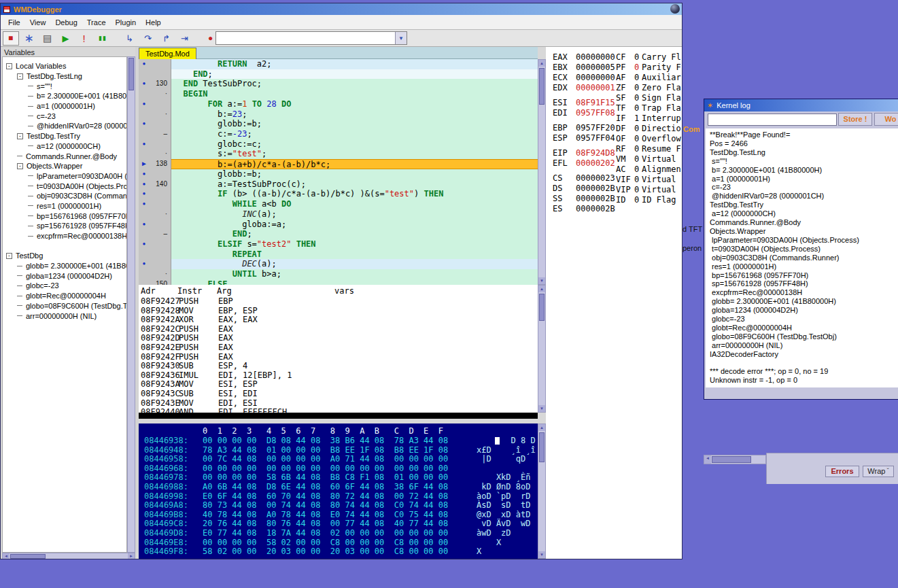  What do you see at coordinates (339, 194) in the screenshot?
I see `code-line: ● IF (b> ((a-b)/c*a-(a-b)/b*c) )&(s="tes…` at bounding box center [339, 194].